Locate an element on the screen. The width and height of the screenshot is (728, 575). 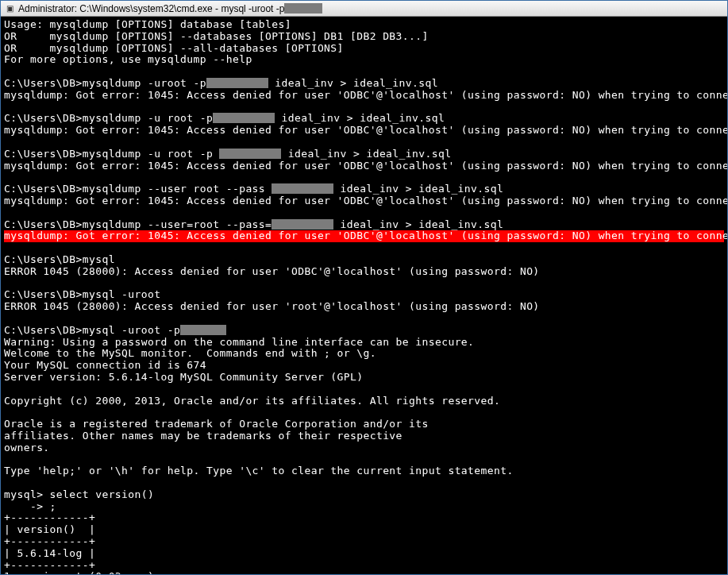
title-redacted is located at coordinates (303, 8).